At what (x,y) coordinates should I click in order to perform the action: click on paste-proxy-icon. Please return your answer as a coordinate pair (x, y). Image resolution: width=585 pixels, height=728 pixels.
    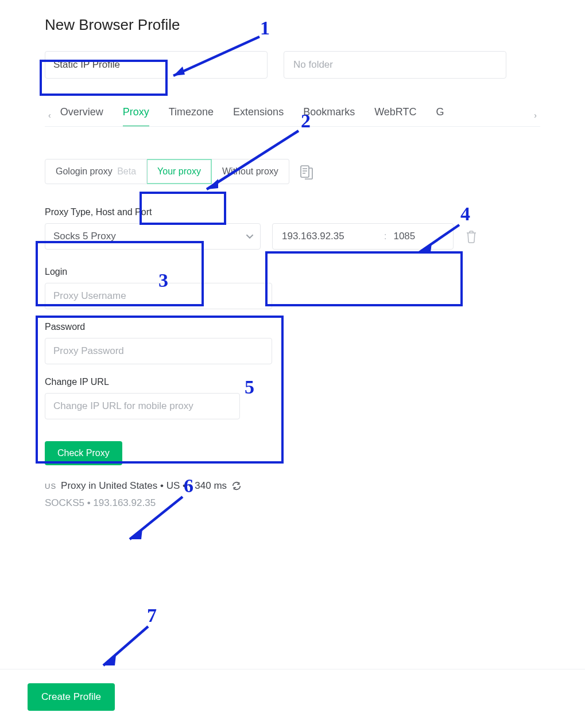
    Looking at the image, I should click on (307, 172).